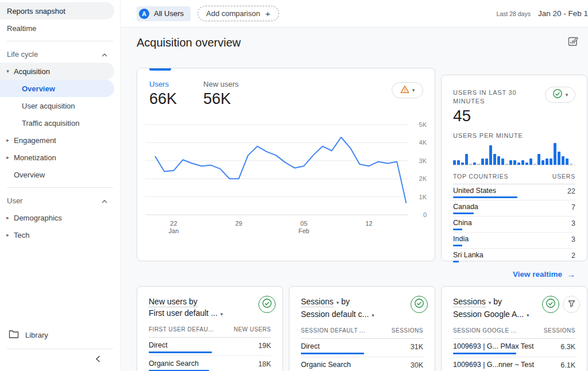 This screenshot has height=371, width=588. What do you see at coordinates (98, 360) in the screenshot?
I see `chevron-left-icon` at bounding box center [98, 360].